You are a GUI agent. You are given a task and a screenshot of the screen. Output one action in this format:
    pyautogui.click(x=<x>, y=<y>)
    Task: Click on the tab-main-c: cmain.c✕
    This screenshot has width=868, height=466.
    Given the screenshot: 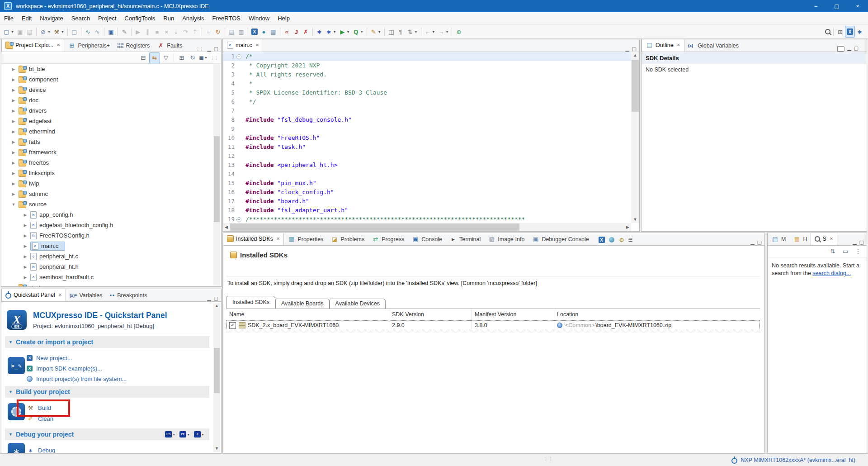 What is the action you would take?
    pyautogui.click(x=243, y=45)
    